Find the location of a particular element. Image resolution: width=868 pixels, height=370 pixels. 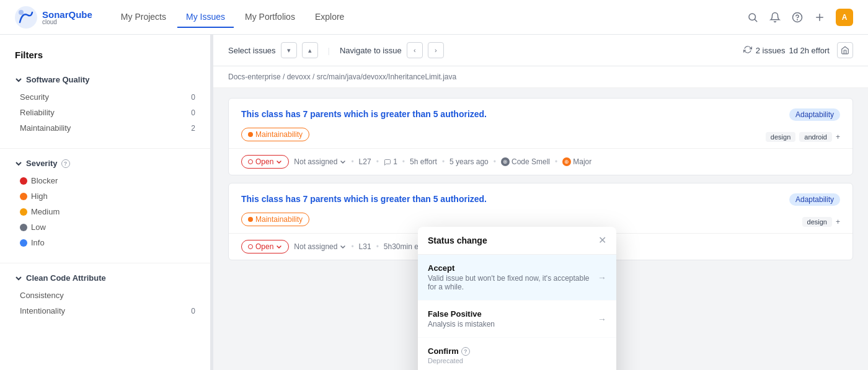

severity-section: Severity ? Blocker High Medium is located at coordinates (105, 206).